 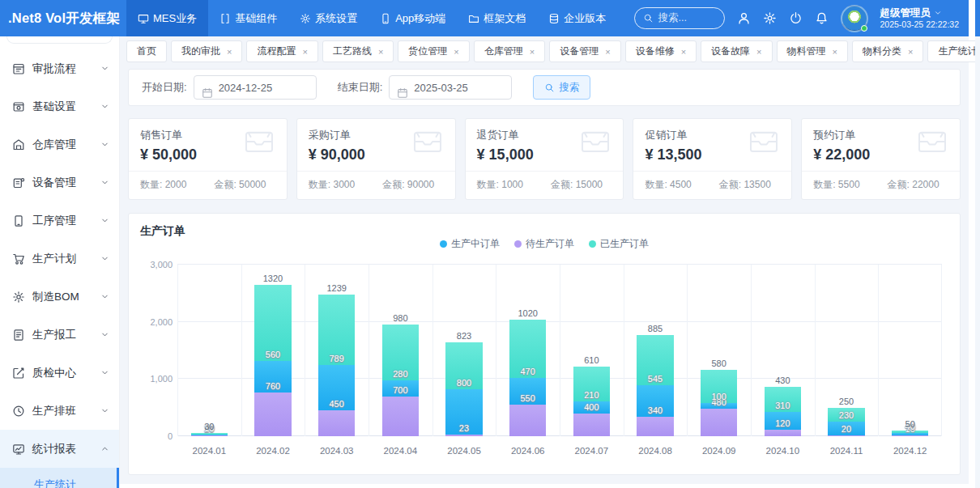 I want to click on top-menu-item: 系统设置, so click(x=329, y=18).